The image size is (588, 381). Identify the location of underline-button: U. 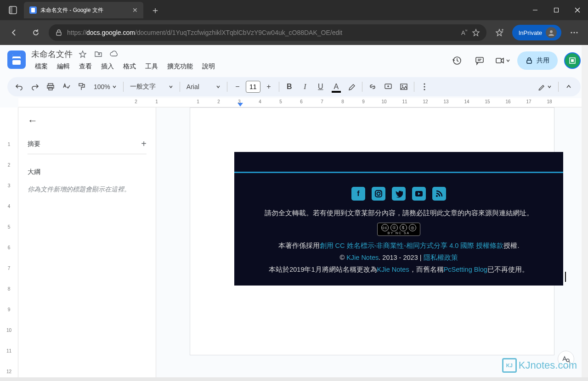
(321, 87).